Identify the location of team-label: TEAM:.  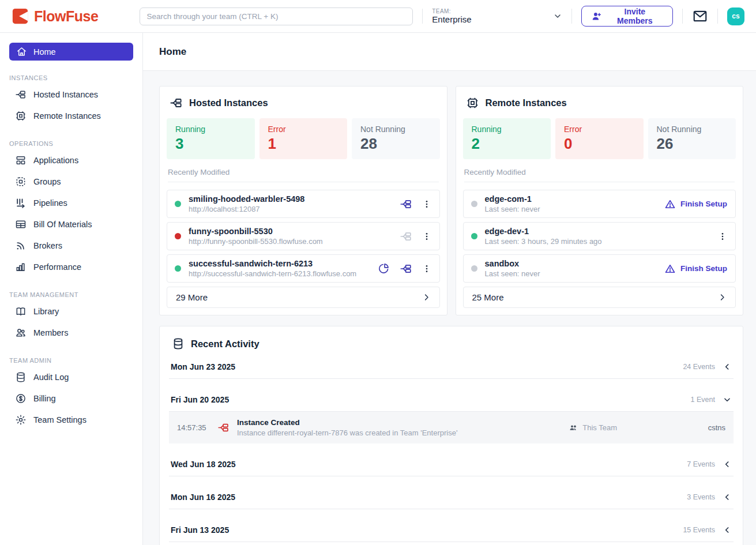
(452, 12).